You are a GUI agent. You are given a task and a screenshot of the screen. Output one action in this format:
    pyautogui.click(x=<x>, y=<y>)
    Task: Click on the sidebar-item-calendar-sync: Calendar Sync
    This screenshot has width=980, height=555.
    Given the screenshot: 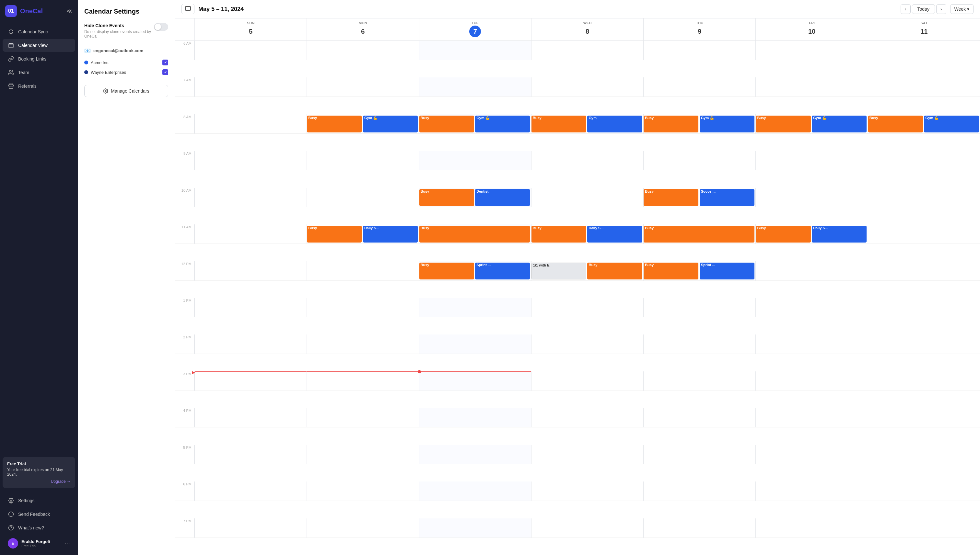 What is the action you would take?
    pyautogui.click(x=39, y=32)
    